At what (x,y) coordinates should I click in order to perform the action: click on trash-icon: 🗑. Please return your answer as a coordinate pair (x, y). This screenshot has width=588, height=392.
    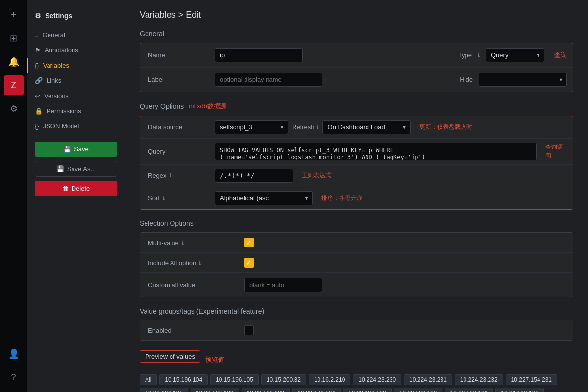
    Looking at the image, I should click on (66, 188).